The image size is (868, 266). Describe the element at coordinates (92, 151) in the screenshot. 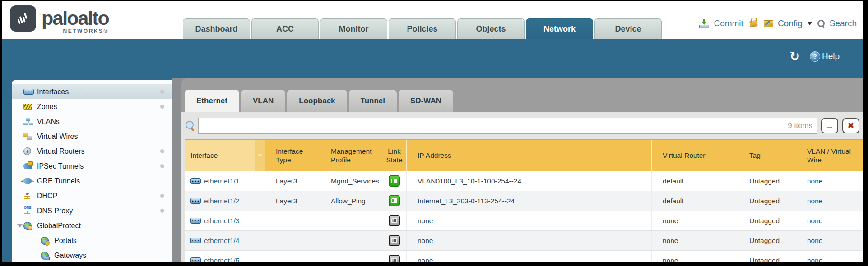

I see `sidebar-item-virtual-routers: Virtual Routers` at that location.